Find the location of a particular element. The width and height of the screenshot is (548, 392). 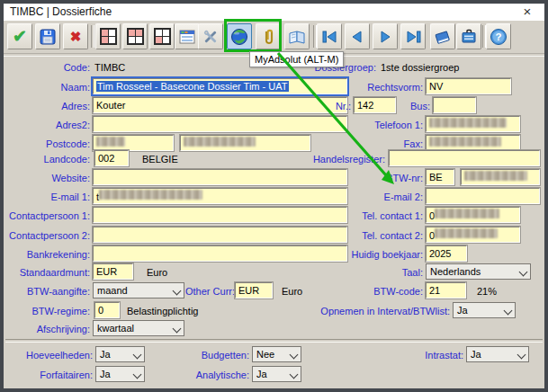

close-button: × is located at coordinates (527, 13).